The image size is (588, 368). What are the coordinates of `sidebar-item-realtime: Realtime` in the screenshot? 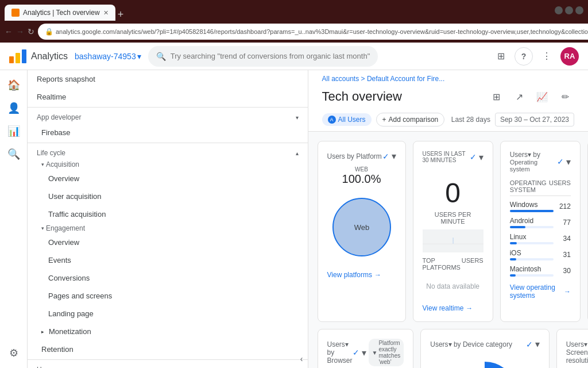 It's located at (168, 97).